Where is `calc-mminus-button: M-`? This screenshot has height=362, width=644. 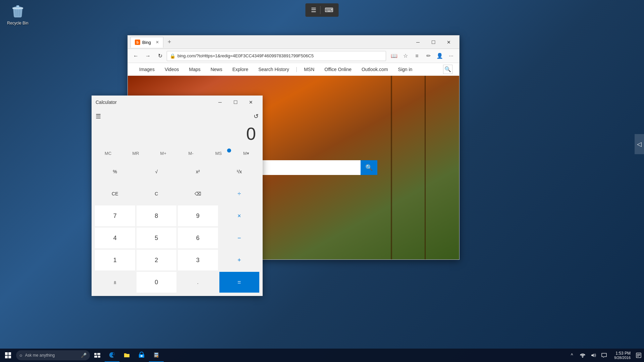 calc-mminus-button: M- is located at coordinates (191, 153).